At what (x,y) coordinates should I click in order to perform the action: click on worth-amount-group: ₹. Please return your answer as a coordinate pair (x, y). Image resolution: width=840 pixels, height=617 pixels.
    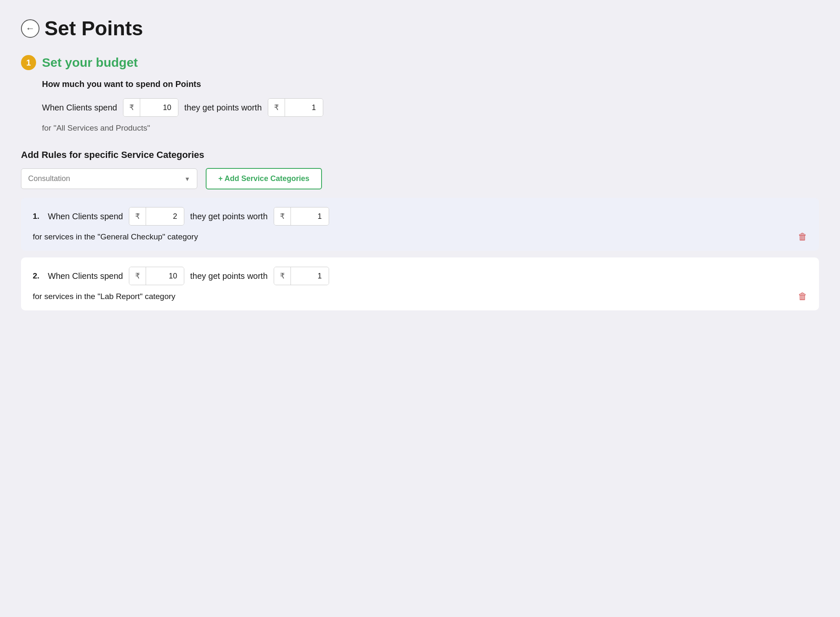
    Looking at the image, I should click on (296, 108).